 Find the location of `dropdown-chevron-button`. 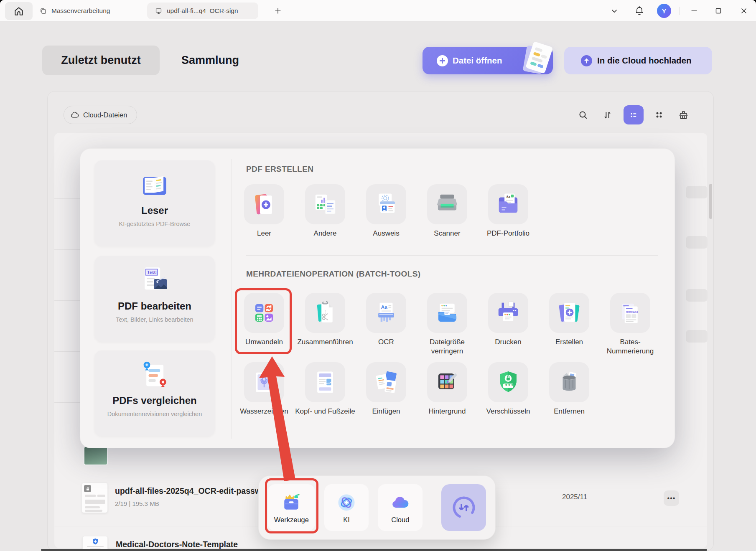

dropdown-chevron-button is located at coordinates (614, 11).